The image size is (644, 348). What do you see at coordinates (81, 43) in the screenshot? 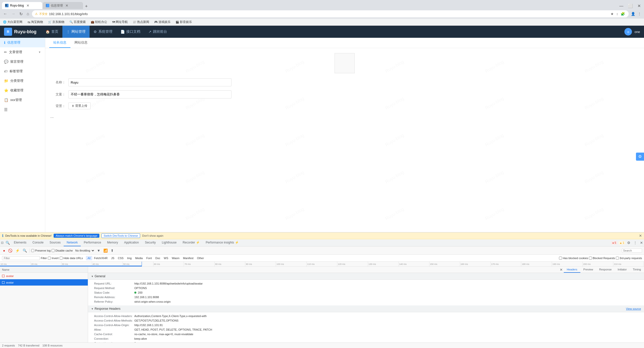
I see `page-tab-website: 网站信息` at bounding box center [81, 43].